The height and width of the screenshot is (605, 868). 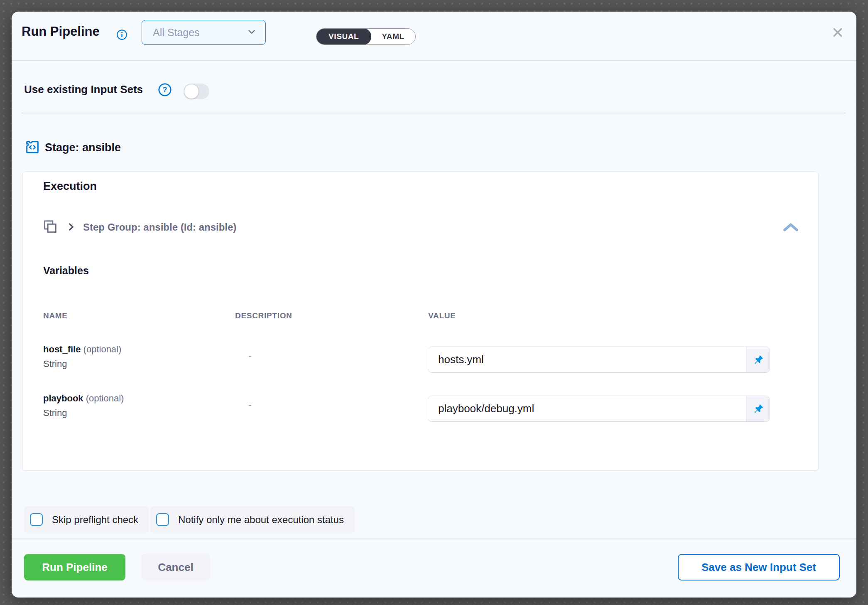 What do you see at coordinates (176, 567) in the screenshot?
I see `cancel-button: Cancel` at bounding box center [176, 567].